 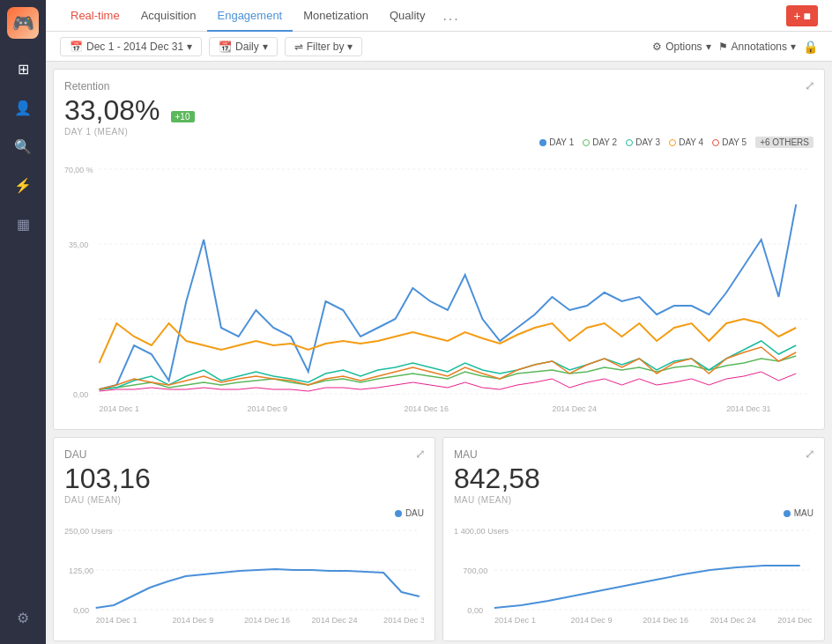 I want to click on add-button: +■, so click(x=802, y=16).